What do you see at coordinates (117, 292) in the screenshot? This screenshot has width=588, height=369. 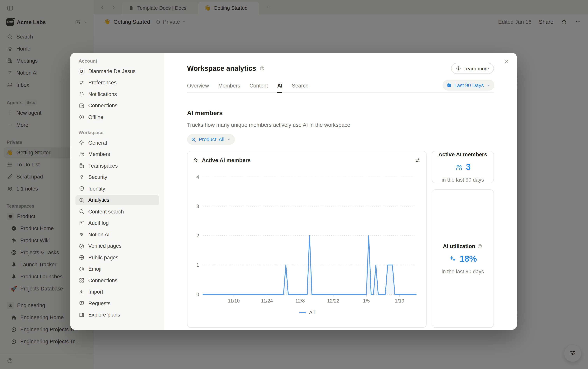 I see `settings-nav-import: Import` at bounding box center [117, 292].